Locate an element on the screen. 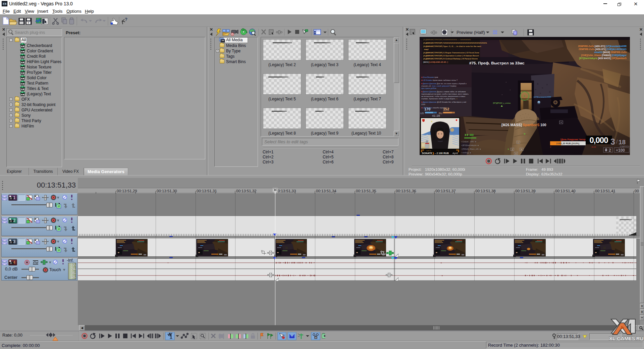  svg-text: • zzz9•gg ◄ is located at coordinates (466, 153).